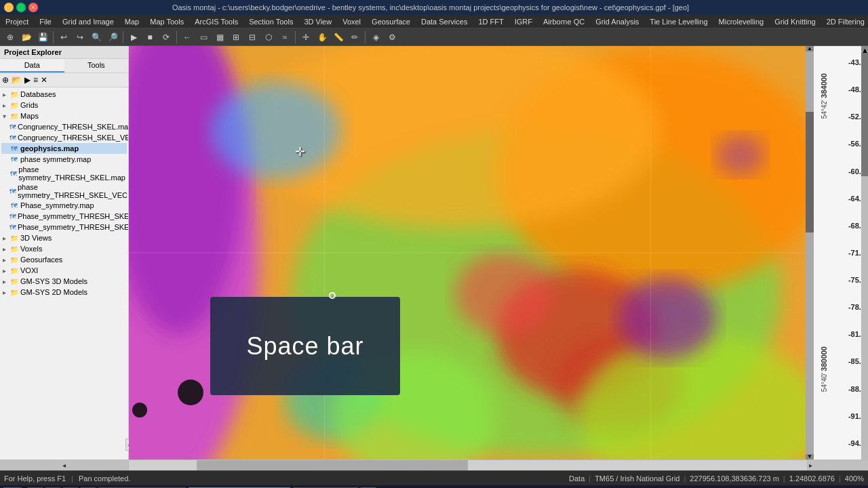 The width and height of the screenshot is (868, 488). I want to click on toolbar-btn-annotate: ✏, so click(355, 37).